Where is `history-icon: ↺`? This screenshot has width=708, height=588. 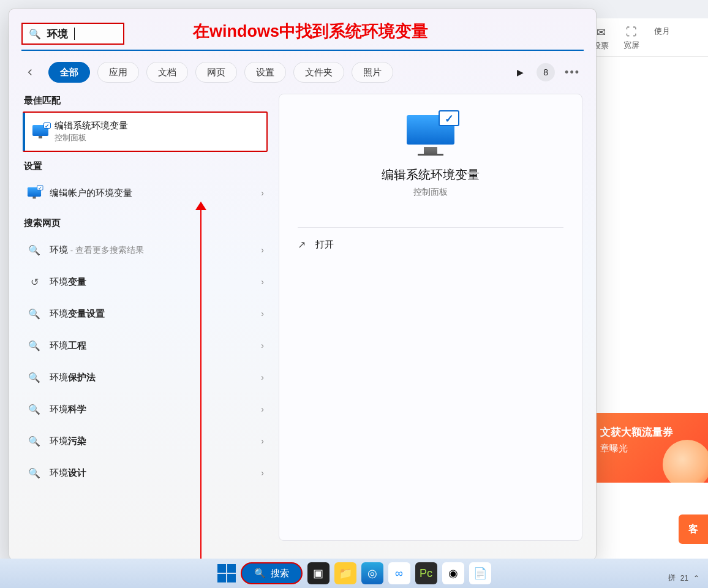
history-icon: ↺ is located at coordinates (34, 282).